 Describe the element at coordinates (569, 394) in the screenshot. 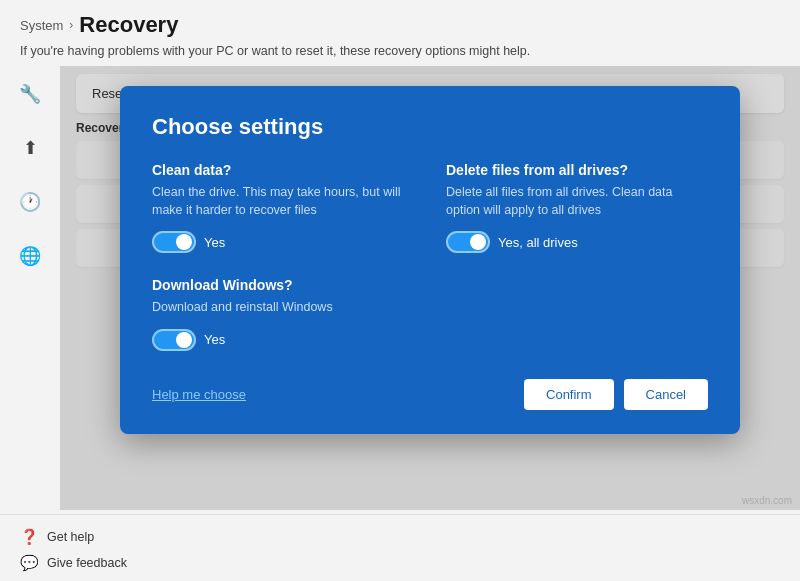

I see `confirm-button: Confirm` at that location.